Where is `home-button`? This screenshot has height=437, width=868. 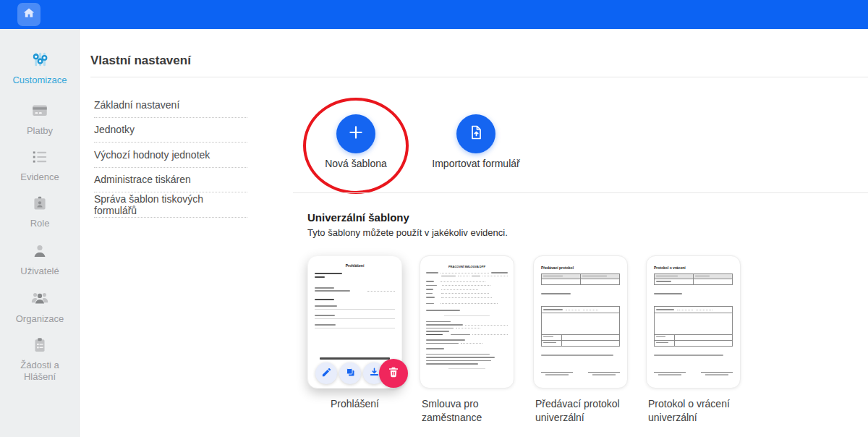 home-button is located at coordinates (29, 14).